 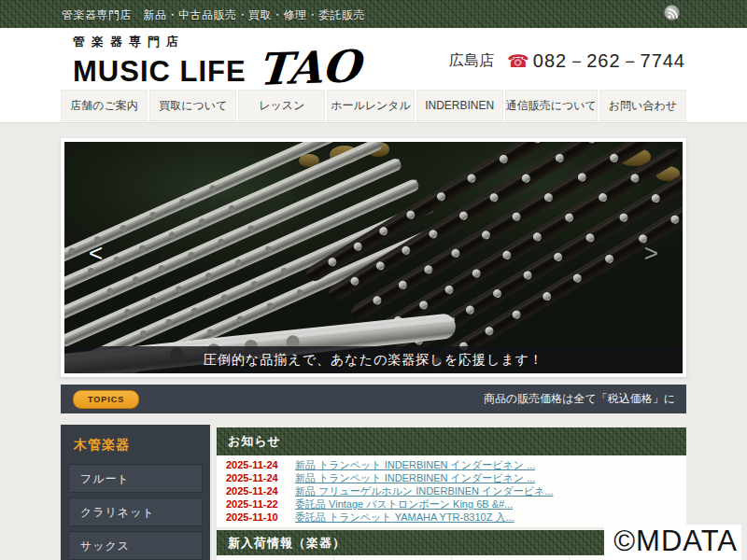 What do you see at coordinates (257, 504) in the screenshot?
I see `news-date: 2025-11-22` at bounding box center [257, 504].